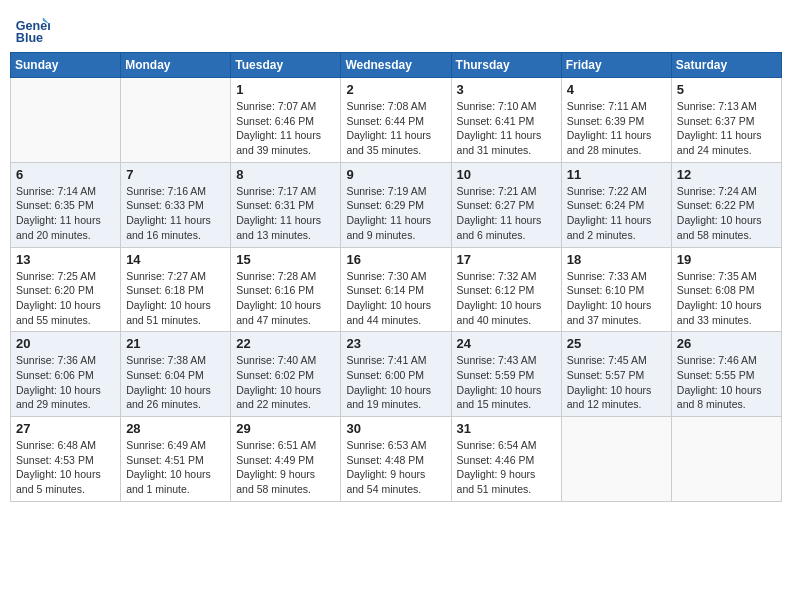 The height and width of the screenshot is (612, 792). I want to click on day-number: 31, so click(506, 428).